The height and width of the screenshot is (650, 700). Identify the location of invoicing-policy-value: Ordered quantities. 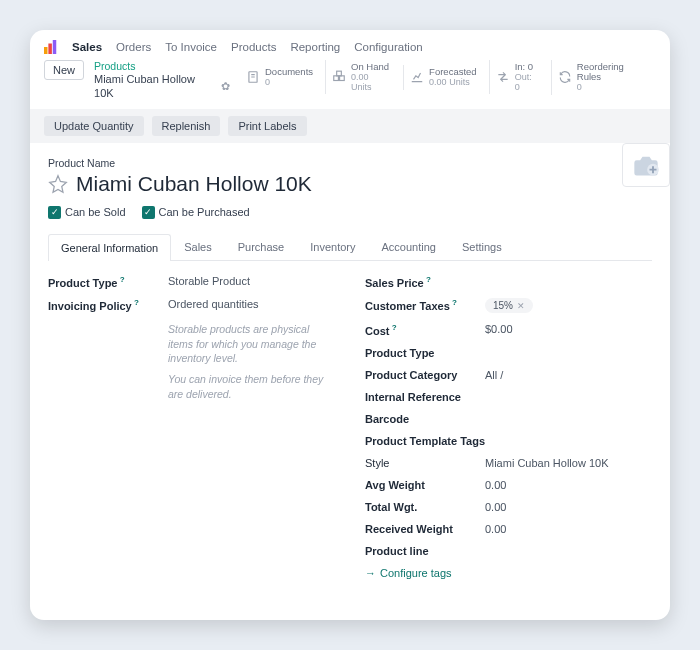
(252, 304).